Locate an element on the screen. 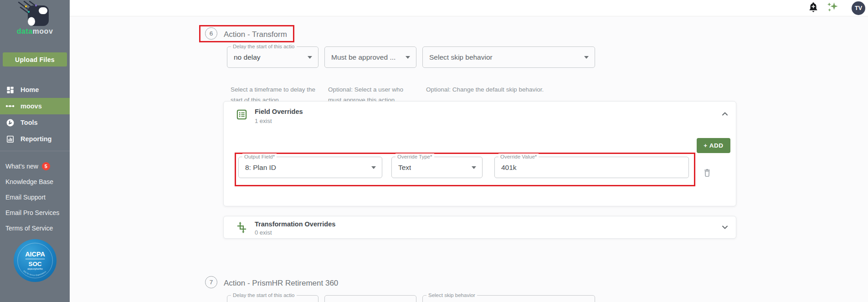 This screenshot has width=868, height=302. collapse-section-button is located at coordinates (725, 114).